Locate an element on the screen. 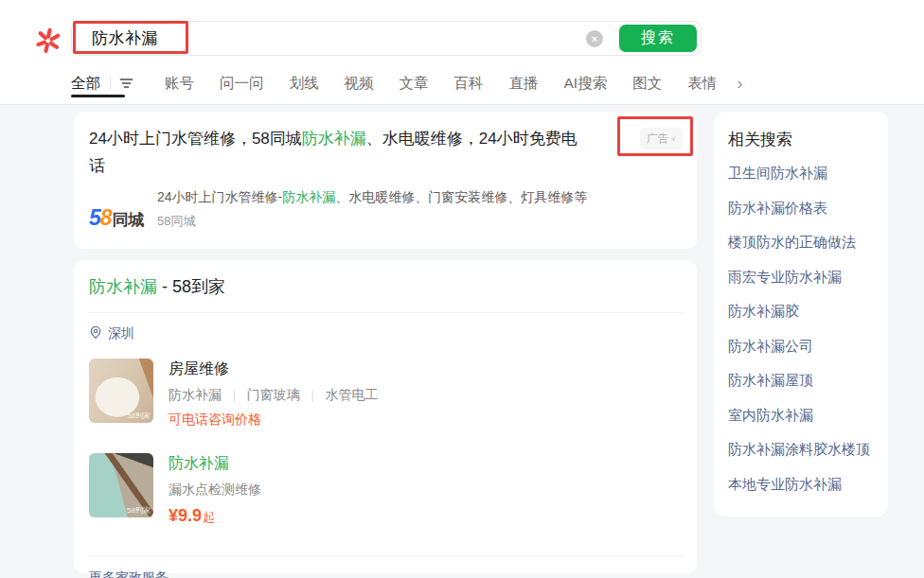  clear-search-icon: × is located at coordinates (595, 39).